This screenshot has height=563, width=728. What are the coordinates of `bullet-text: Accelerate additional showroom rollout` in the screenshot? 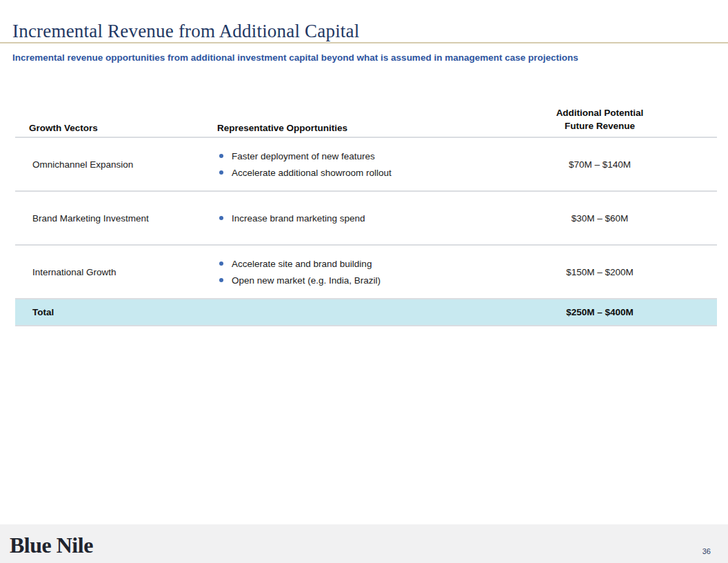 It's located at (312, 172).